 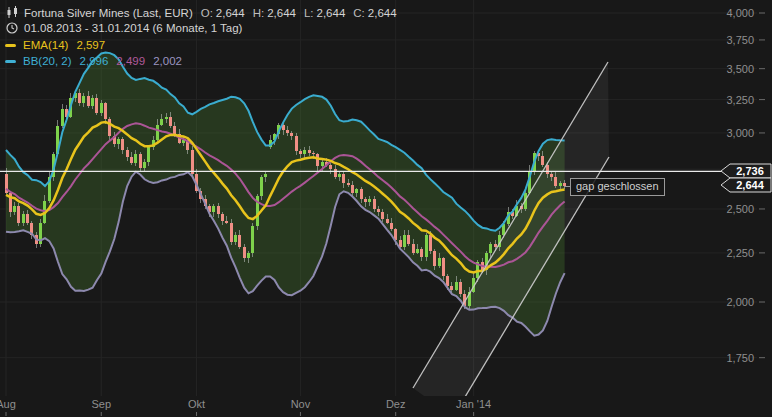 What do you see at coordinates (108, 13) in the screenshot?
I see `instrument-title: Fortuna Silver Mines (Last, EUR)` at bounding box center [108, 13].